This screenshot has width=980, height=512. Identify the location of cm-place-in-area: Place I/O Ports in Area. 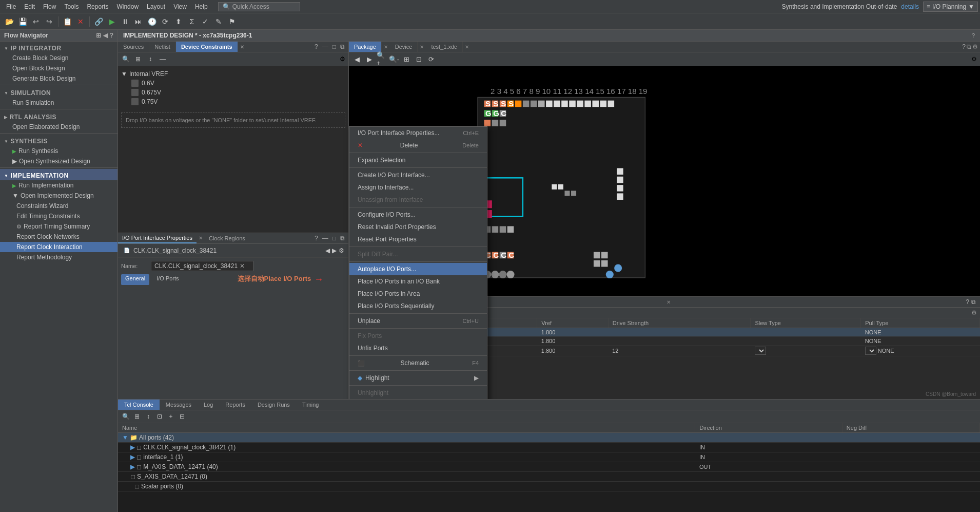
(418, 294).